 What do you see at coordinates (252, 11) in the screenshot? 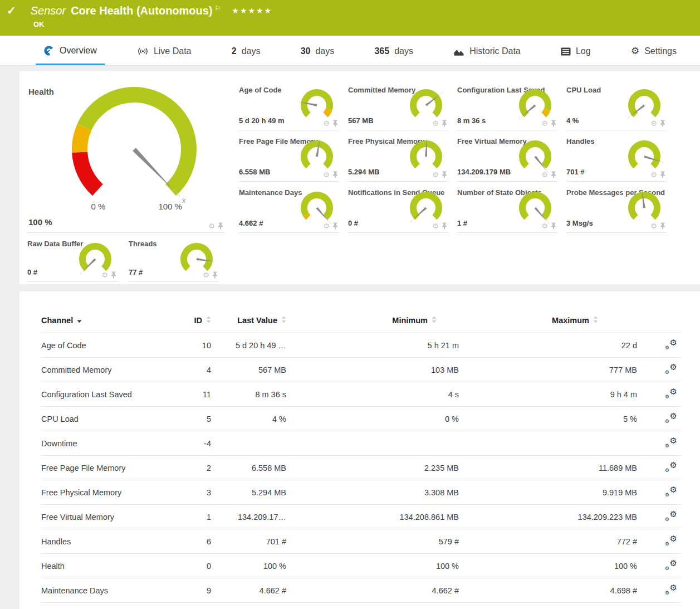
I see `priority-stars: ★★★★★` at bounding box center [252, 11].